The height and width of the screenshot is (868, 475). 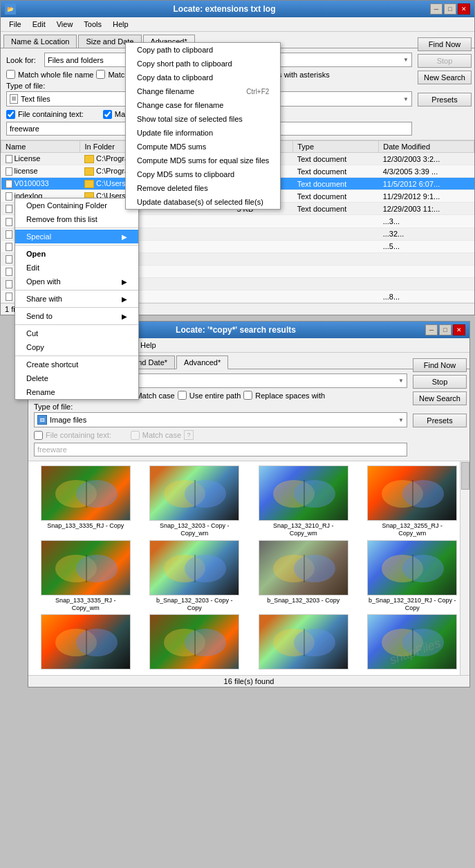 I want to click on ctx-special-label: Special, so click(x=39, y=237).